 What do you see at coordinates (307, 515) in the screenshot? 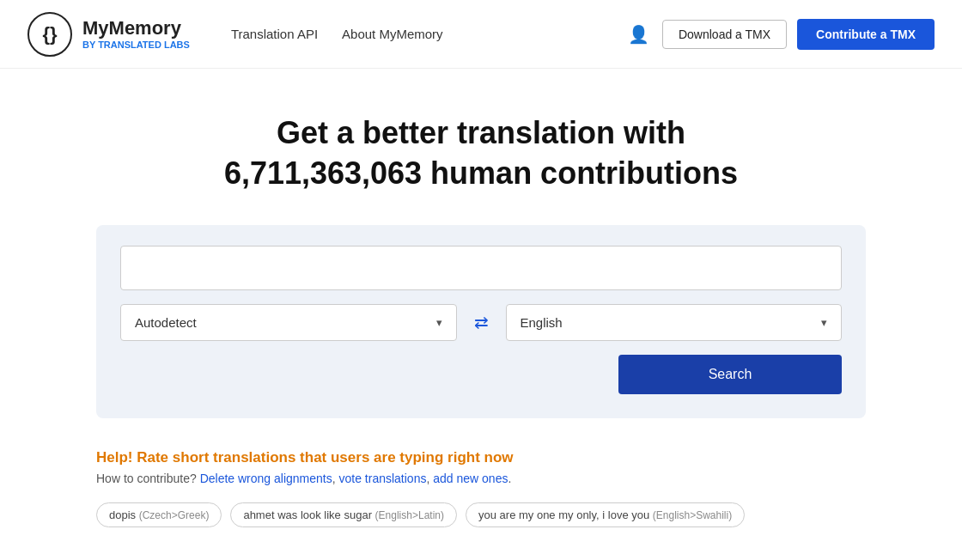
I see `tag-text: ahmet was look like sugar` at bounding box center [307, 515].